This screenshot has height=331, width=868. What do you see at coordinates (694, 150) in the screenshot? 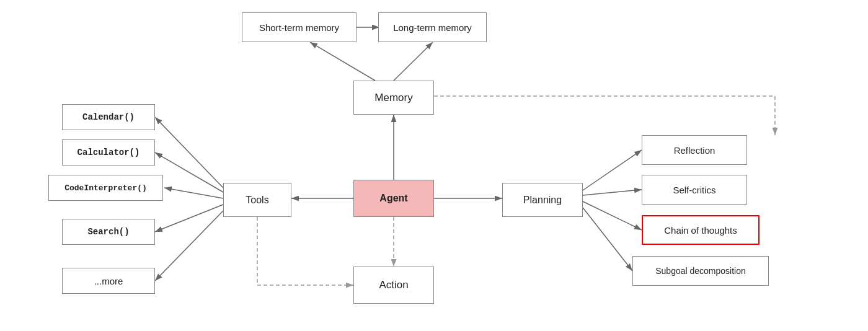
I see `reflection-box: Reflection` at bounding box center [694, 150].